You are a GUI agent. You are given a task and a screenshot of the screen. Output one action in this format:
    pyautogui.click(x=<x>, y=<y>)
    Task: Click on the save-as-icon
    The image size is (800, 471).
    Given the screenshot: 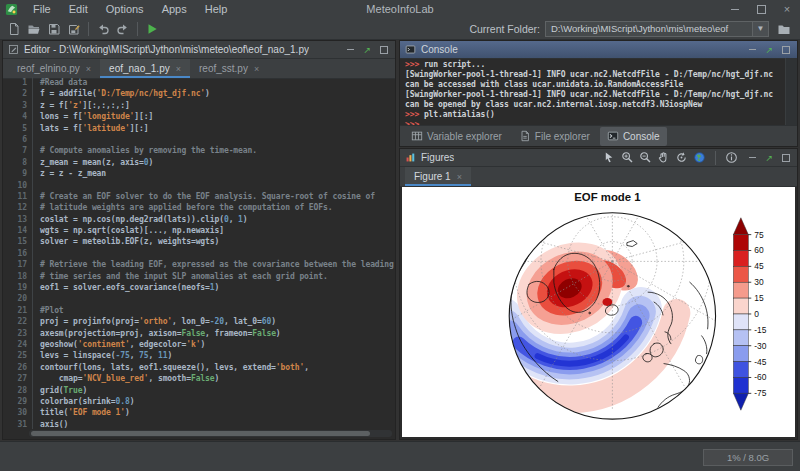 What is the action you would take?
    pyautogui.click(x=74, y=29)
    